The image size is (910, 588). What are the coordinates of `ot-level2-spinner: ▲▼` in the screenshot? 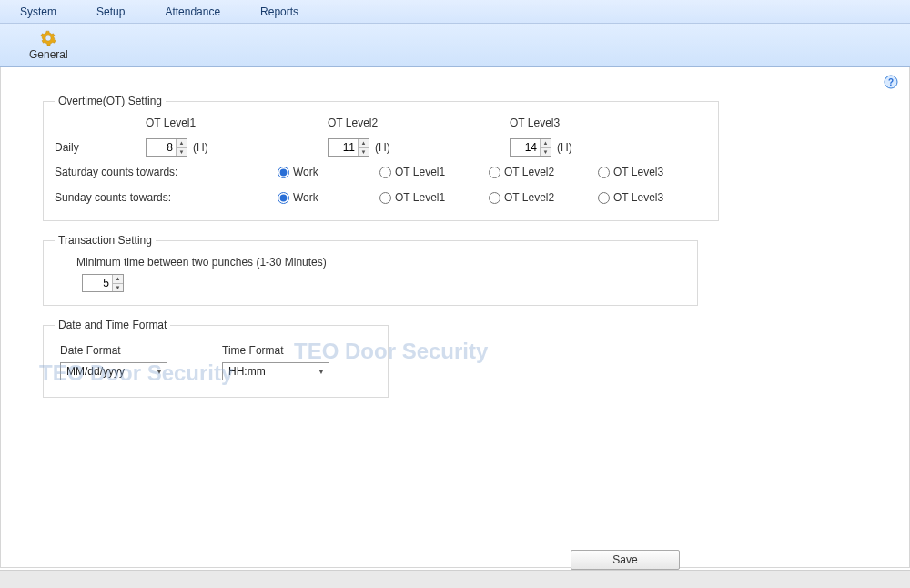 It's located at (349, 147).